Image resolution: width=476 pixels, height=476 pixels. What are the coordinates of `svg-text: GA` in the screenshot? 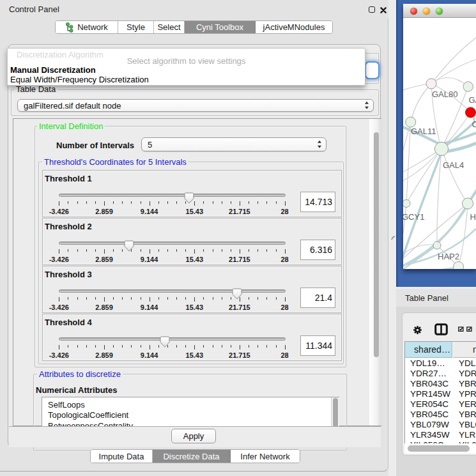 It's located at (473, 100).